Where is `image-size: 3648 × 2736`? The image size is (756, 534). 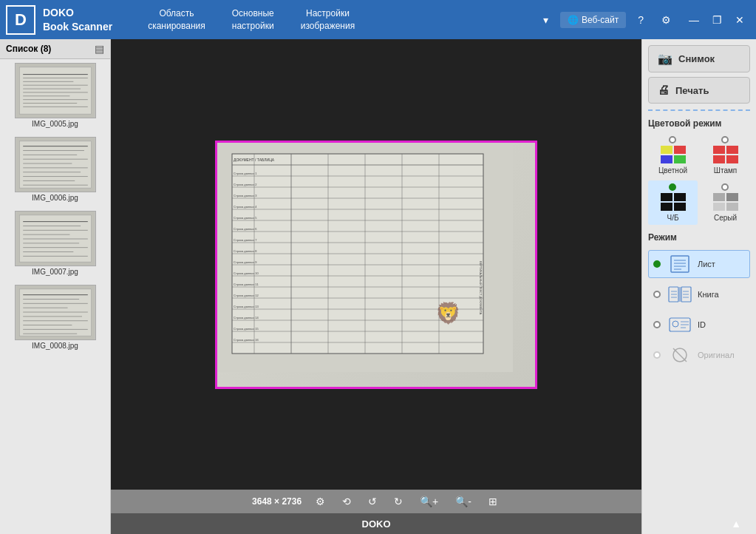
image-size: 3648 × 2736 is located at coordinates (276, 501).